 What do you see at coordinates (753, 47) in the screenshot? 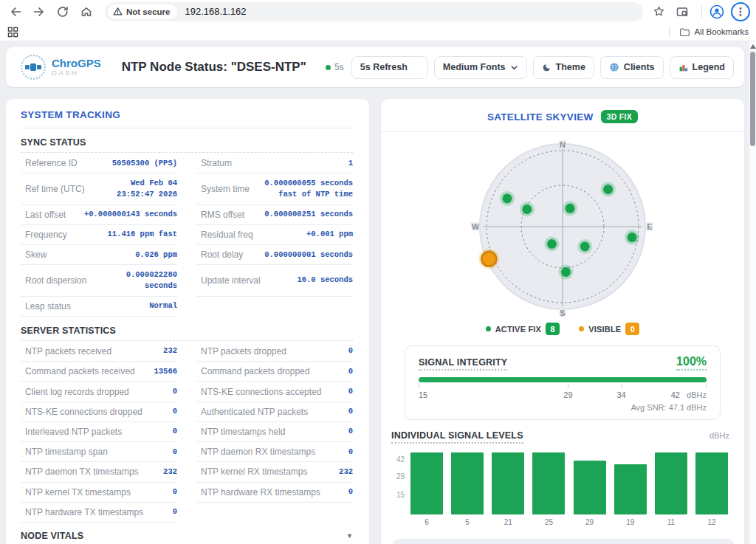
I see `scrollbar-up-arrow` at bounding box center [753, 47].